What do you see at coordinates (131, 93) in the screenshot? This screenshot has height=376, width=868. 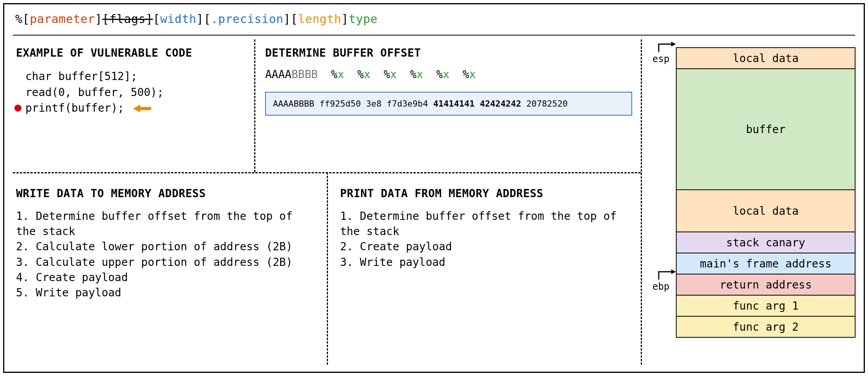 I see `code-line-2: read(0, buffer, 500);` at bounding box center [131, 93].